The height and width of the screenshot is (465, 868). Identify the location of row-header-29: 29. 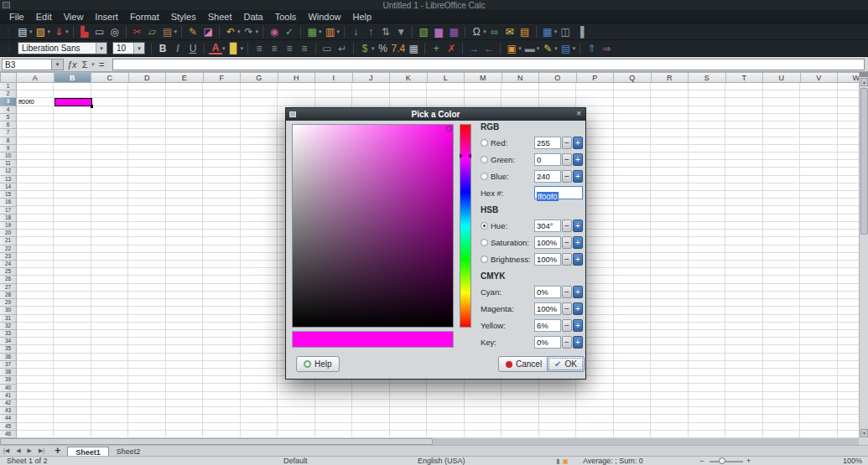
(8, 303).